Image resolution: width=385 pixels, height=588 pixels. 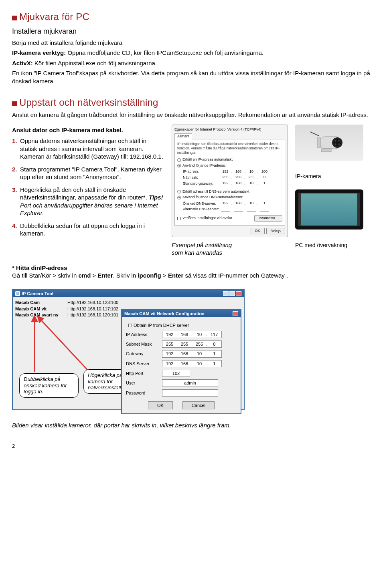 I want to click on steps-list: 1. Öppna datorns nätverksinställningar o…, so click(x=88, y=187).